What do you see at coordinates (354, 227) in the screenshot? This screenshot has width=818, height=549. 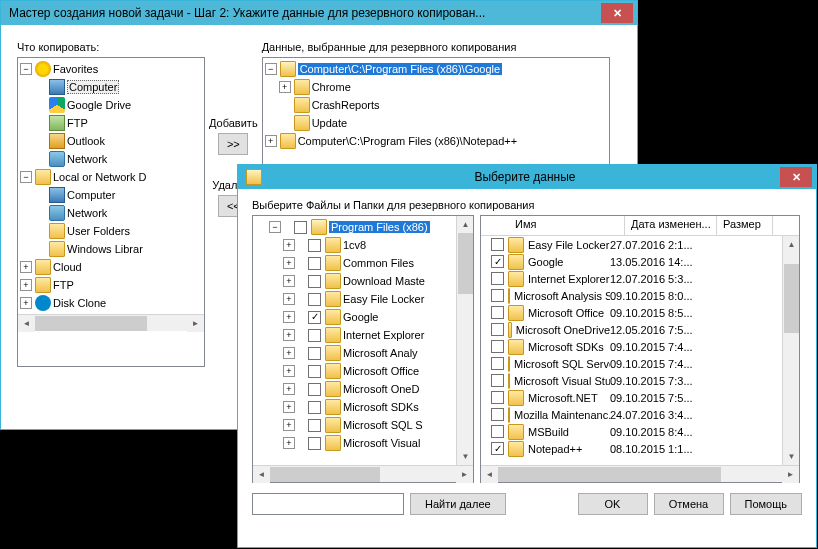 I see `tree-item-root: −Program Files (x86)` at bounding box center [354, 227].